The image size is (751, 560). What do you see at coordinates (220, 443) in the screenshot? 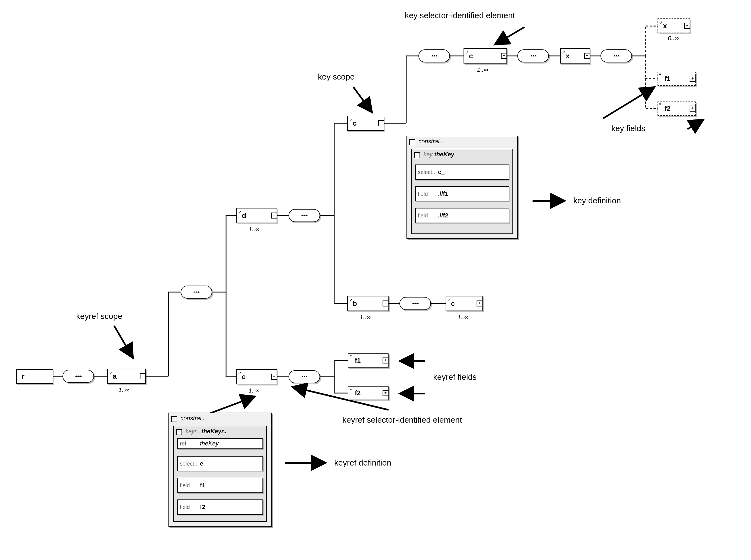
I see `keyref-refer-row: ref. theKey` at bounding box center [220, 443].